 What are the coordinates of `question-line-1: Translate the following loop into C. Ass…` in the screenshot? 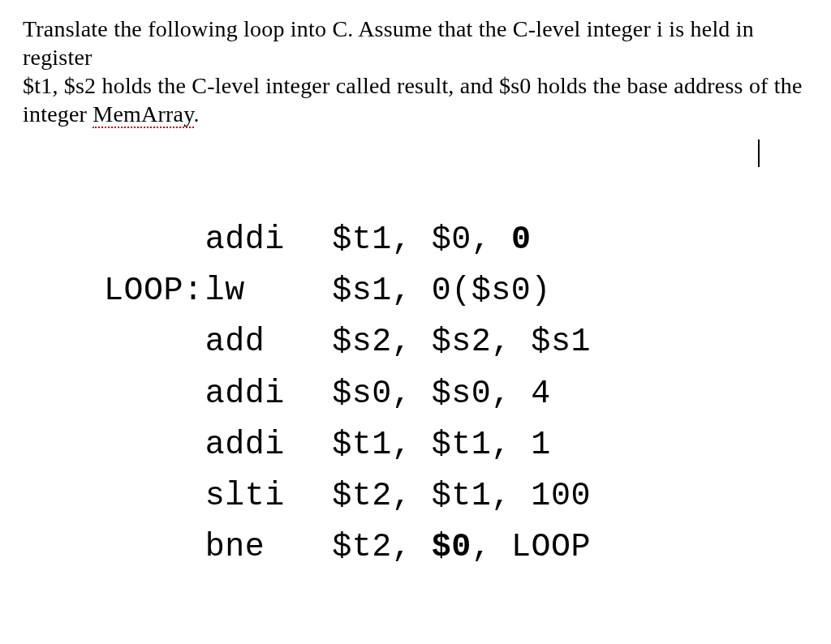 It's located at (388, 43).